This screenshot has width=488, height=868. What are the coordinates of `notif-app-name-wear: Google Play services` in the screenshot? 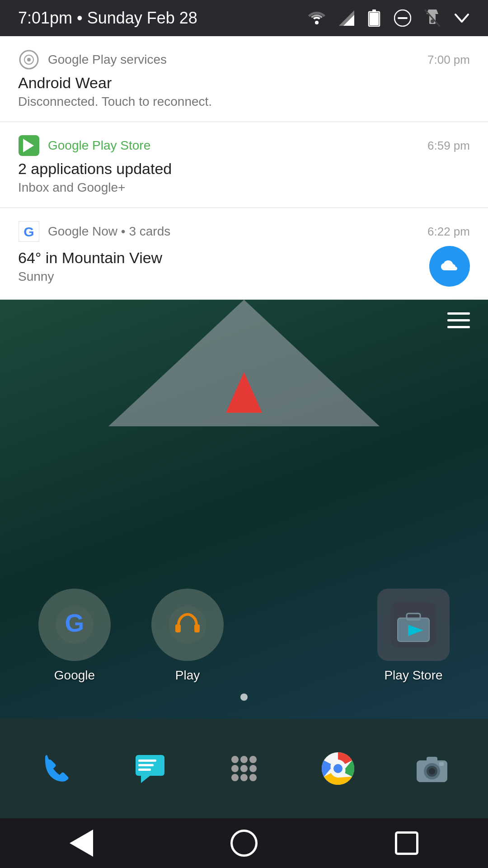 It's located at (108, 60).